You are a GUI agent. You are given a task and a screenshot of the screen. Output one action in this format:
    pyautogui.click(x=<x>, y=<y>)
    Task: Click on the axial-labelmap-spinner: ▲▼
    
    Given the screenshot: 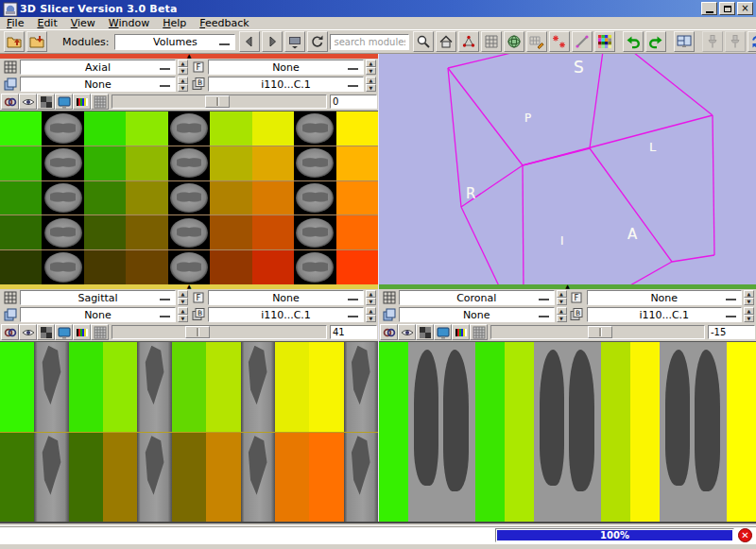 What is the action you would take?
    pyautogui.click(x=183, y=84)
    